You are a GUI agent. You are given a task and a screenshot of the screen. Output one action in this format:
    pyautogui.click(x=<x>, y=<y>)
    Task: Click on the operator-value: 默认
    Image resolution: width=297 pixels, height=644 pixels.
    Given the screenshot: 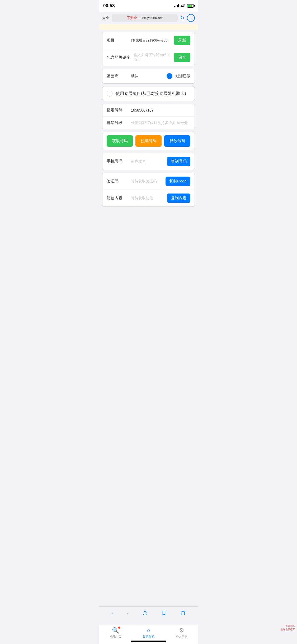 What is the action you would take?
    pyautogui.click(x=147, y=76)
    